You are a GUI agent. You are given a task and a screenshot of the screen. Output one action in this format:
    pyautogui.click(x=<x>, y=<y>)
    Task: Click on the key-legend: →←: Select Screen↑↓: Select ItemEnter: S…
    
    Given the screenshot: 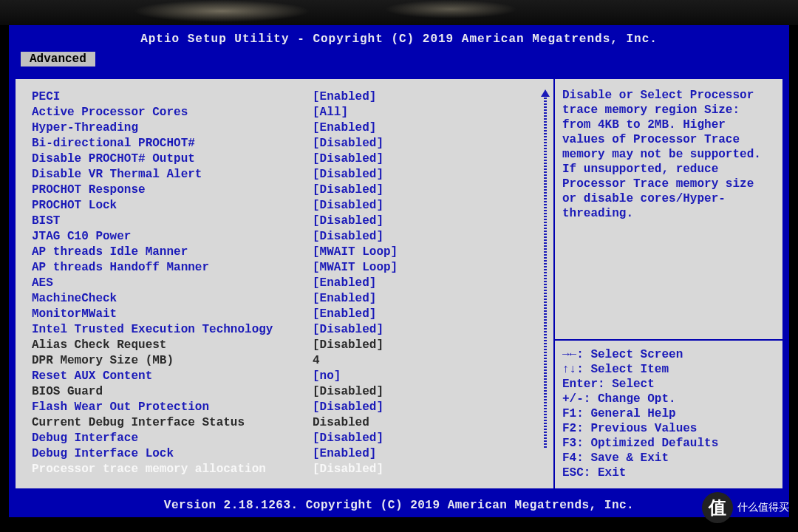 What is the action you would take?
    pyautogui.click(x=669, y=415)
    